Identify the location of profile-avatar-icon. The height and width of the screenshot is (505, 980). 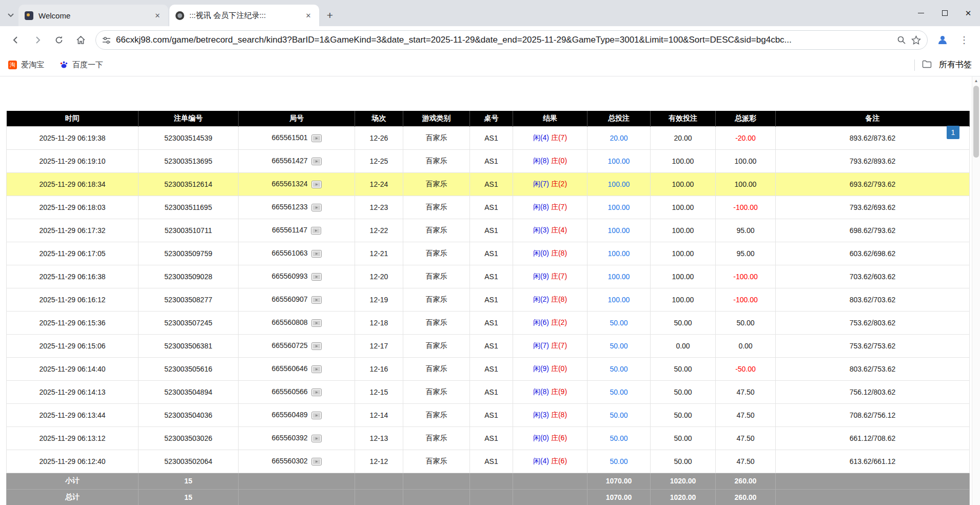
(943, 40).